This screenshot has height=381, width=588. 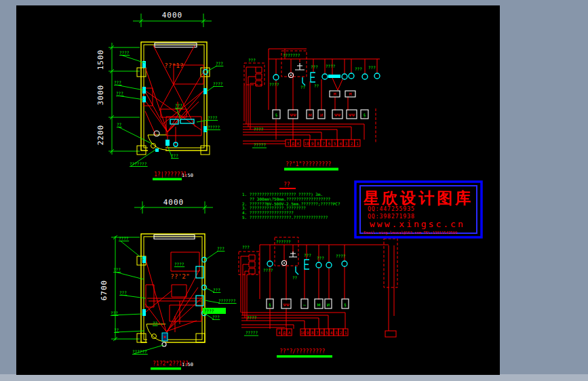 What do you see at coordinates (298, 144) in the screenshot?
I see `terminal-number: K` at bounding box center [298, 144].